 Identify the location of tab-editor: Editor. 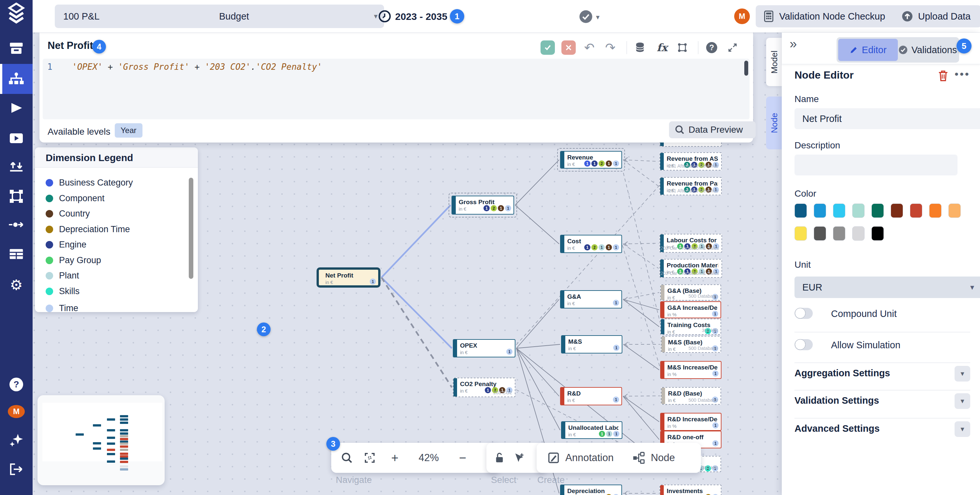
(868, 50).